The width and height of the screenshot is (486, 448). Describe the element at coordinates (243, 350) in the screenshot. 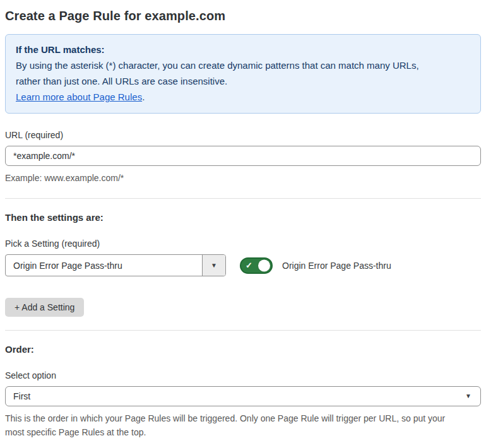

I see `order-section-heading: Order:` at that location.